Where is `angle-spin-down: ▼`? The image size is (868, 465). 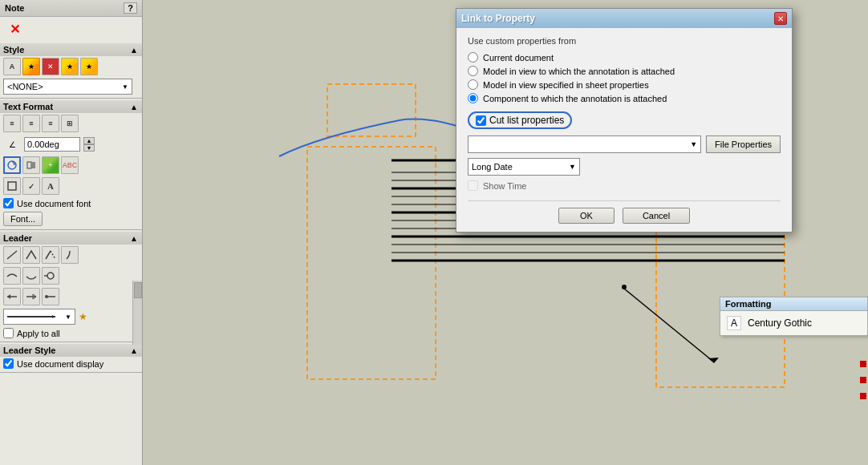
angle-spin-down: ▼ is located at coordinates (89, 148).